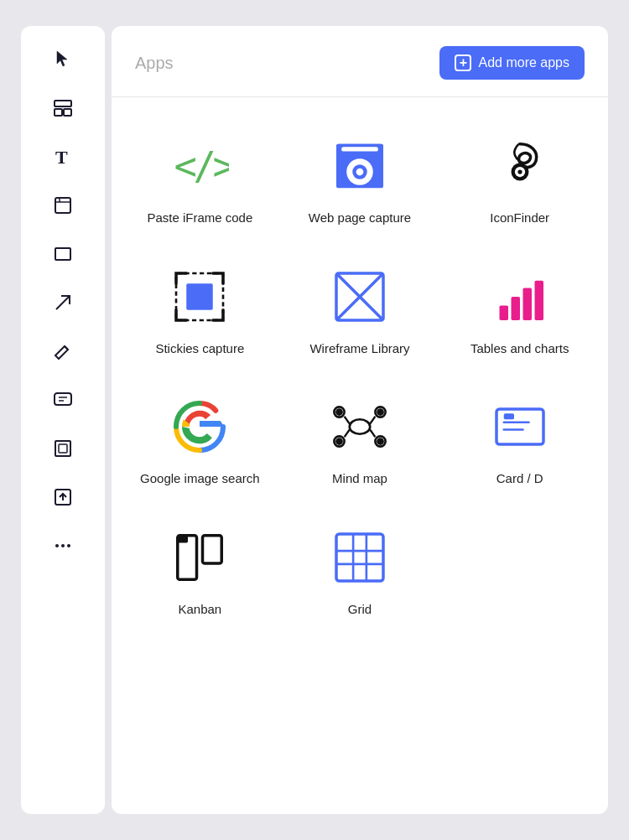 This screenshot has height=840, width=629. Describe the element at coordinates (63, 254) in the screenshot. I see `sidebar-item-rectangle` at that location.